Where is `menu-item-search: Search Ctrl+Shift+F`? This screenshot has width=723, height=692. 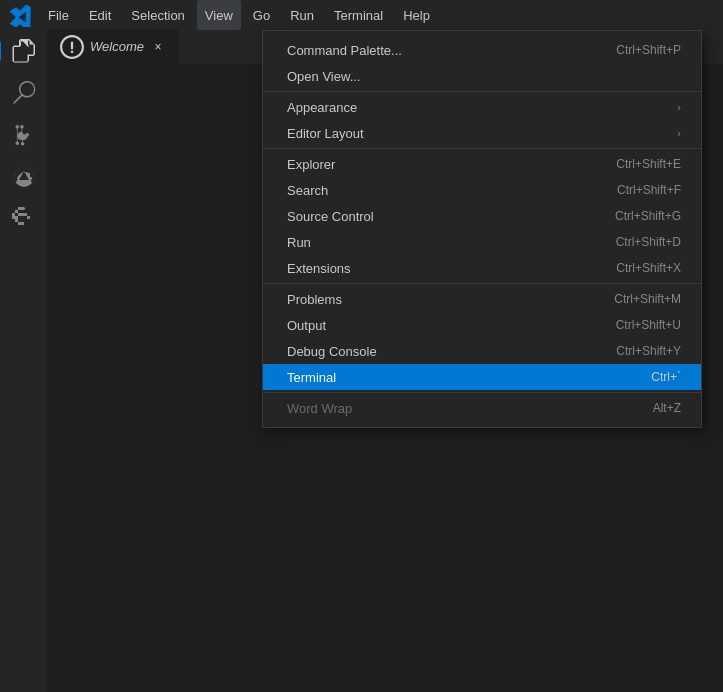 menu-item-search: Search Ctrl+Shift+F is located at coordinates (482, 190).